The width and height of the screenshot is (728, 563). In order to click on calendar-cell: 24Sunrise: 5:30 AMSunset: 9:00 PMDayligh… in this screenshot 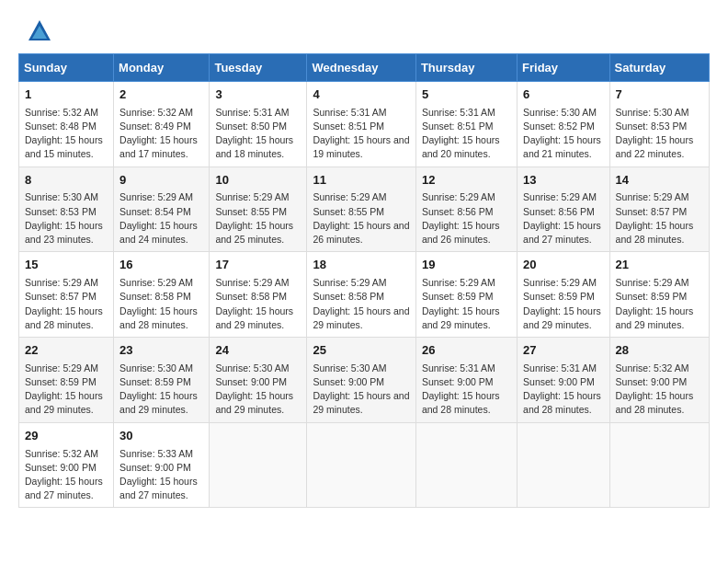, I will do `click(258, 379)`.